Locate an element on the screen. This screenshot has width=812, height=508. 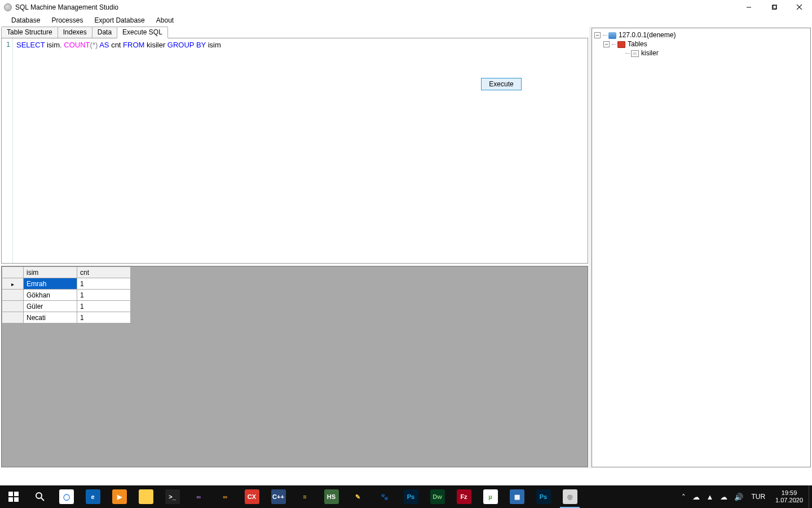
column-header-isim: isim is located at coordinates (51, 273).